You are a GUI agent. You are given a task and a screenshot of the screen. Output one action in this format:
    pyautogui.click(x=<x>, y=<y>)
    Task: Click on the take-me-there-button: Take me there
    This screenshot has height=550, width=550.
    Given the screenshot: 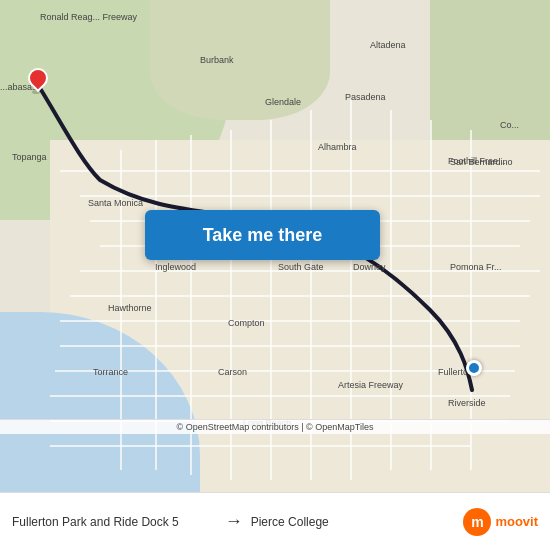 What is the action you would take?
    pyautogui.click(x=262, y=235)
    